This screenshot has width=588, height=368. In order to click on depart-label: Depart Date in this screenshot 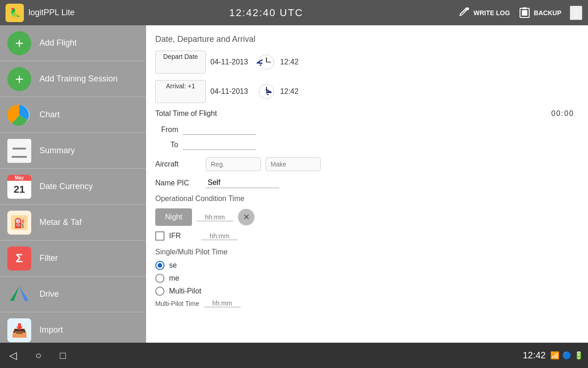, I will do `click(180, 57)`.